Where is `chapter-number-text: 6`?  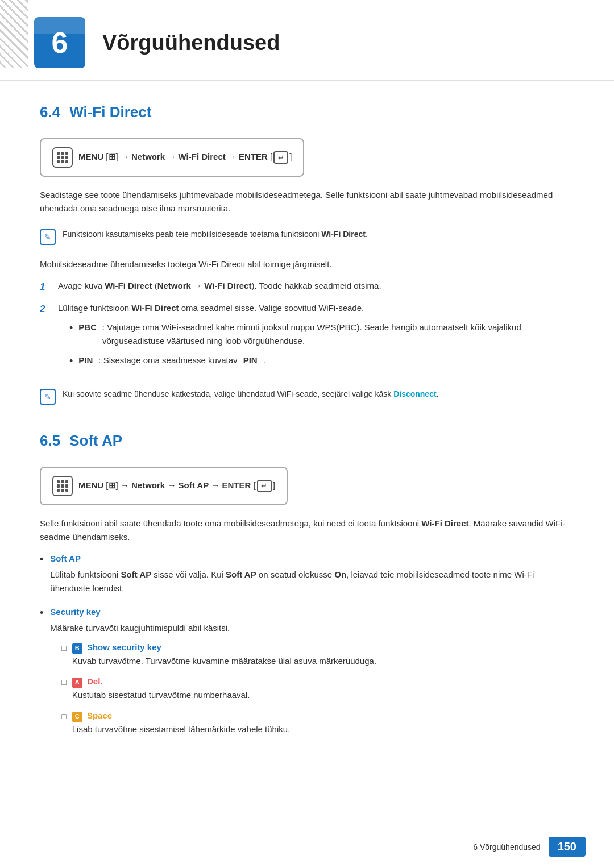 chapter-number-text: 6 is located at coordinates (60, 43).